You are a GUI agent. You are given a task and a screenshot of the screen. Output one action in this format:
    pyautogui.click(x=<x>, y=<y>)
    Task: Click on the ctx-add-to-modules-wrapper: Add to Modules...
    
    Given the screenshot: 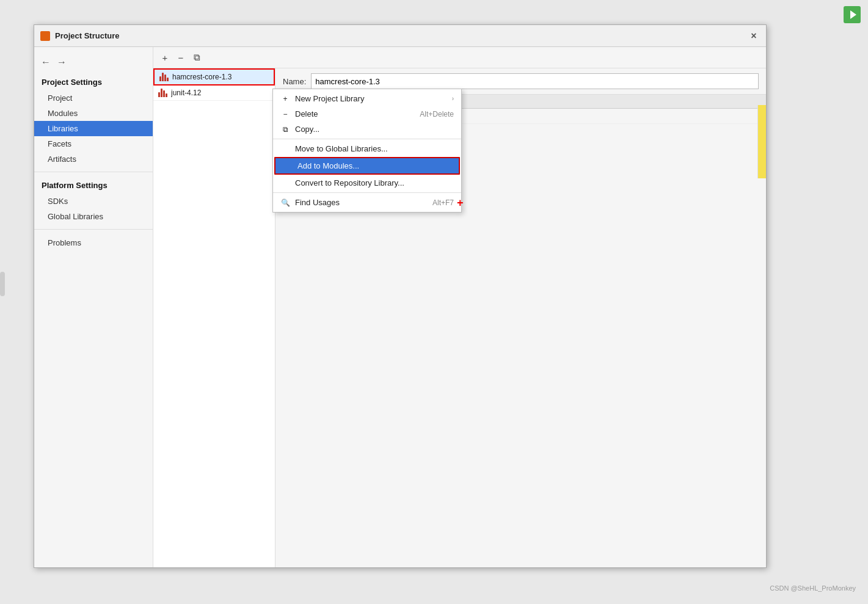 What is the action you would take?
    pyautogui.click(x=367, y=166)
    